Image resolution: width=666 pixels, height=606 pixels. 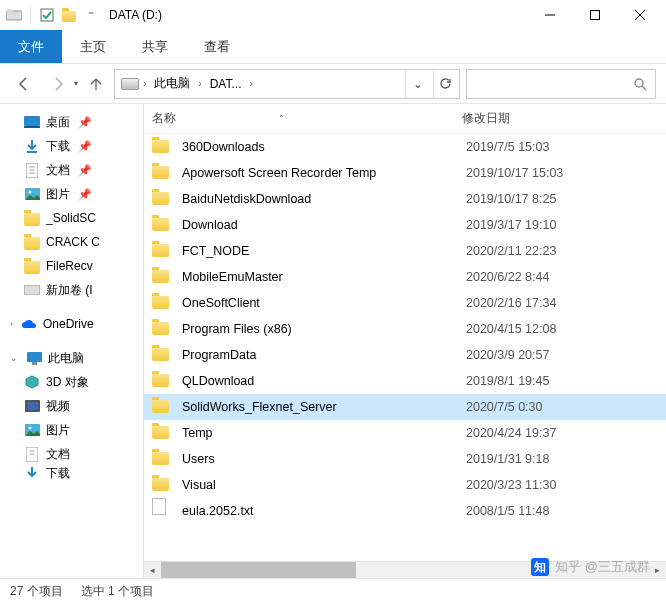 I want to click on minimize-button, so click(x=550, y=15).